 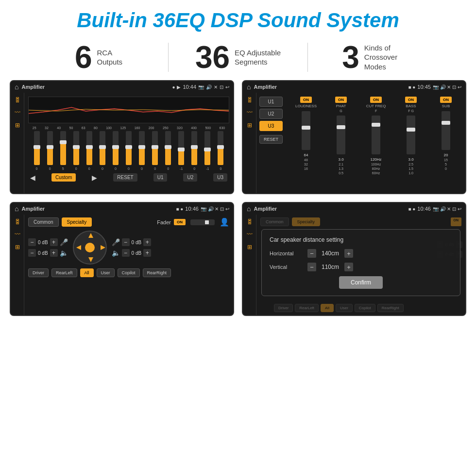 What do you see at coordinates (376, 100) in the screenshot?
I see `cutfreq-toggle: ON` at bounding box center [376, 100].